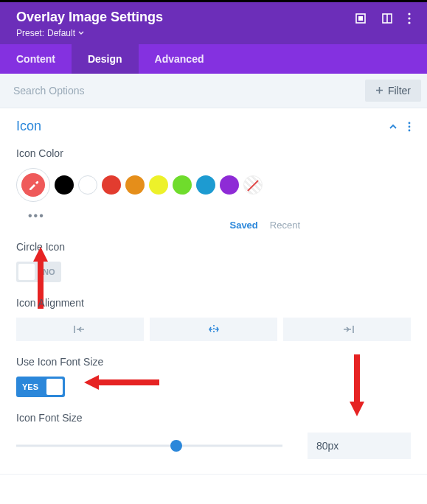 This screenshot has width=427, height=504. Describe the element at coordinates (214, 475) in the screenshot. I see `section-divider` at that location.